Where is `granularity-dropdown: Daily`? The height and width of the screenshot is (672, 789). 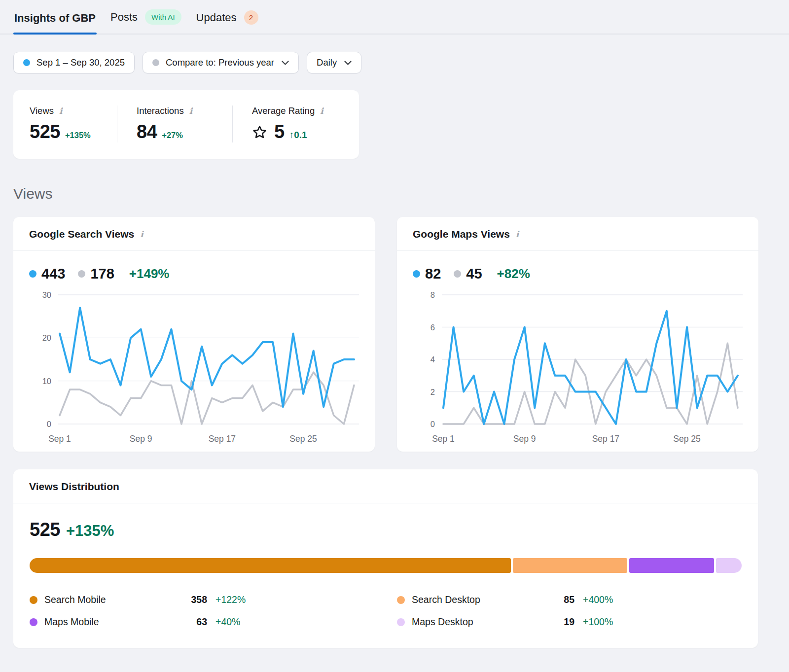 granularity-dropdown: Daily is located at coordinates (334, 63).